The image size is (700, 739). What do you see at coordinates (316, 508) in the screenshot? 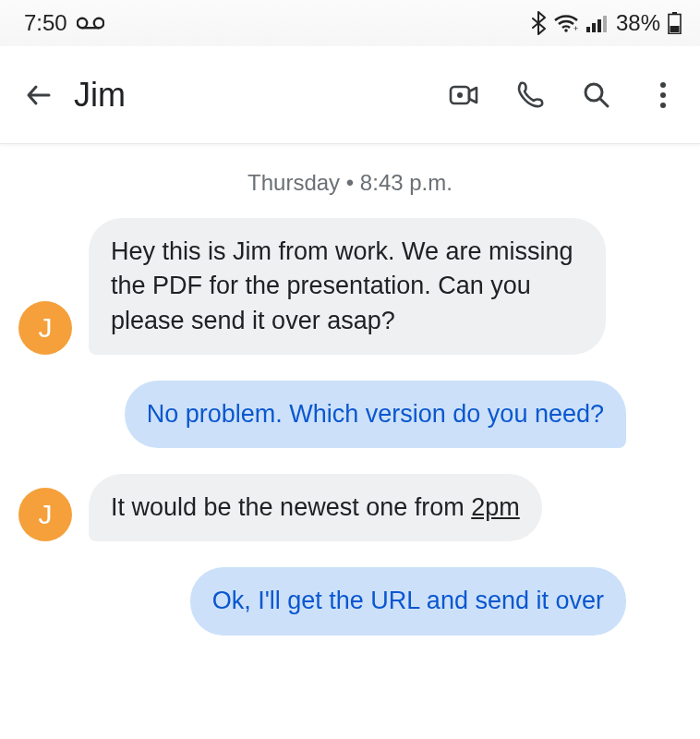
I see `message-bubble: It would be the newest one from 2pm` at bounding box center [316, 508].